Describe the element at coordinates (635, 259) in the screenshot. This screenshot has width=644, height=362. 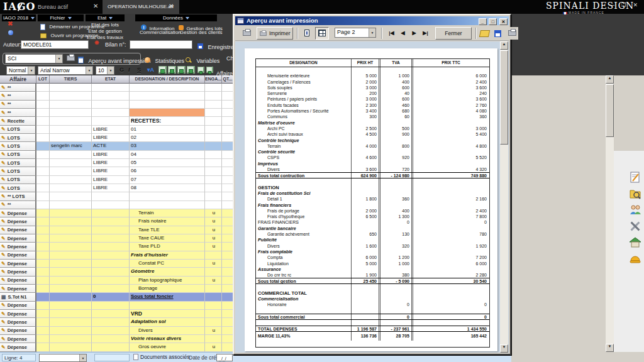
I see `helmet-icon` at that location.